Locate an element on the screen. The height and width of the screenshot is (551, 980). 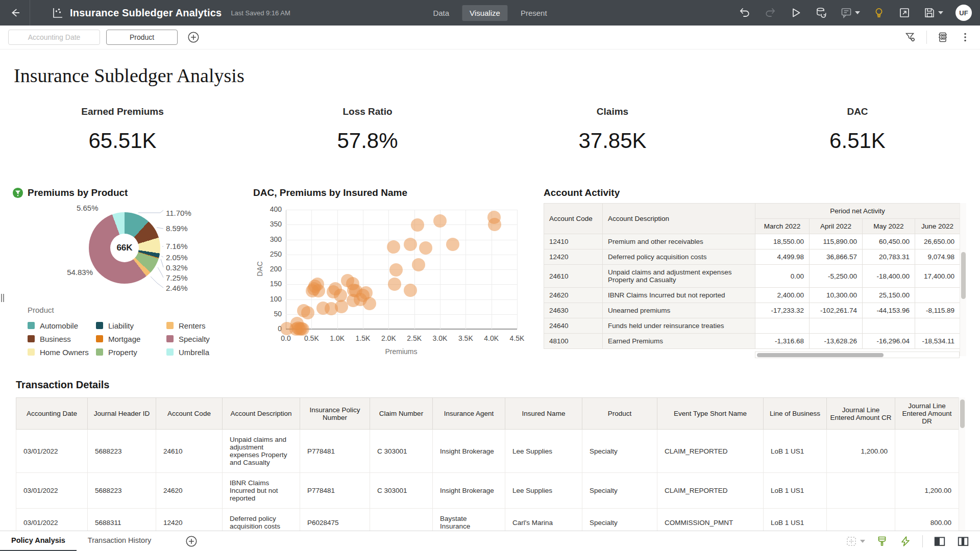
table-row: 03/01/2022568822324620IBNR Claims Incurr… is located at coordinates (488, 491).